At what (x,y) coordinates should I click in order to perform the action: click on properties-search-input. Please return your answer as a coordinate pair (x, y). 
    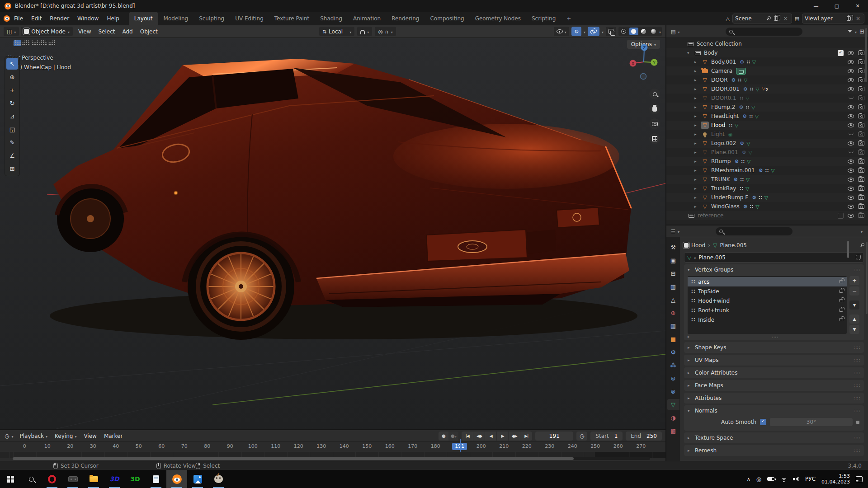
    Looking at the image, I should click on (754, 231).